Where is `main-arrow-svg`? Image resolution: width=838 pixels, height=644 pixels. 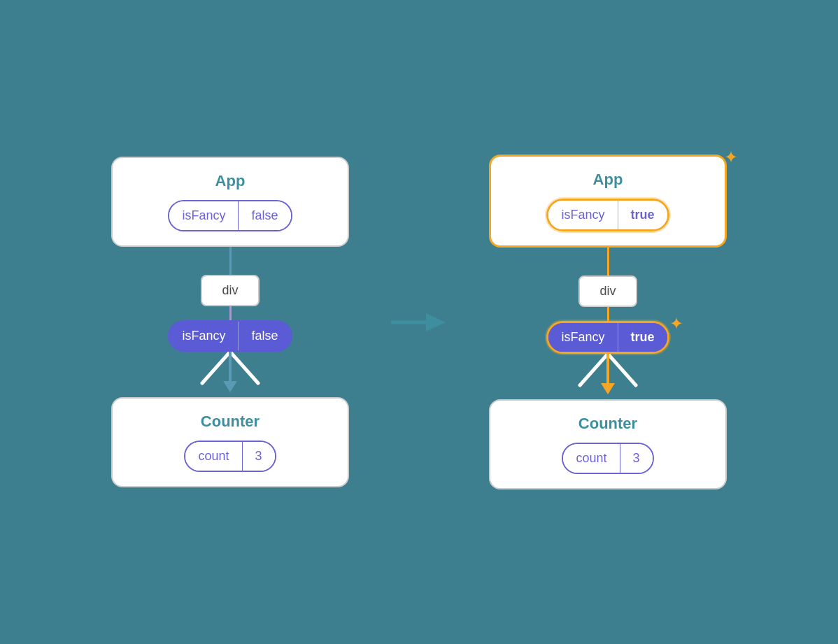
main-arrow-svg is located at coordinates (419, 322).